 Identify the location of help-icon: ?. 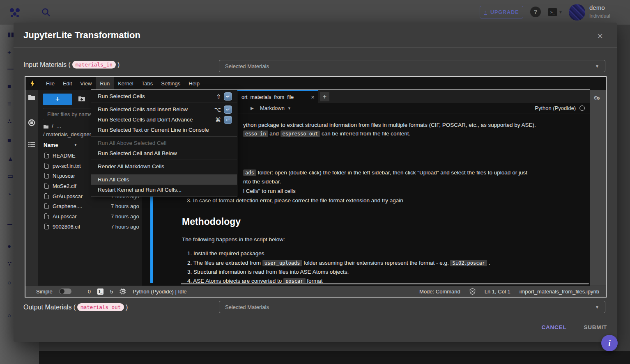
(536, 12).